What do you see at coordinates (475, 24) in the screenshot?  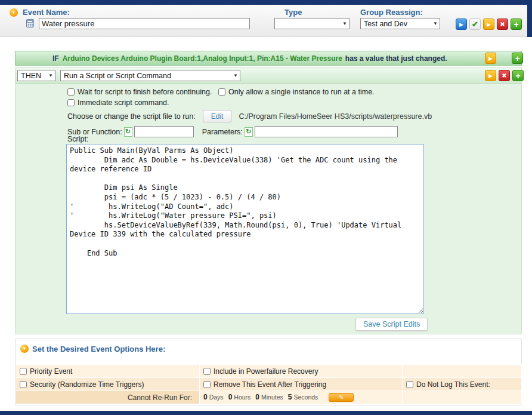 I see `check-icon: ✔` at bounding box center [475, 24].